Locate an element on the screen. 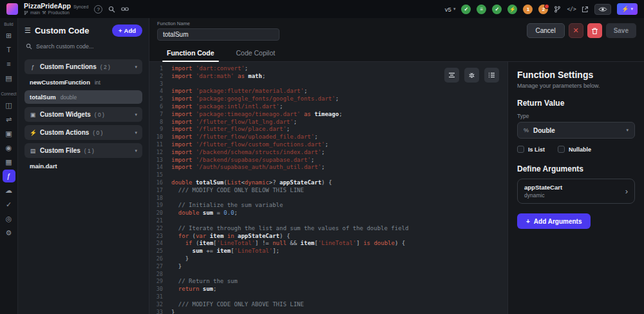 This screenshot has height=314, width=644. tab-code-copilot: Code Copilot is located at coordinates (256, 53).